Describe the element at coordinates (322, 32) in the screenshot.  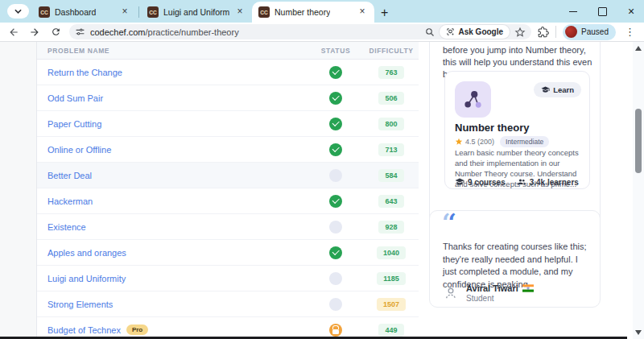
I see `browser-toolbar: codechef.com/practice/number-theory Ask …` at that location.